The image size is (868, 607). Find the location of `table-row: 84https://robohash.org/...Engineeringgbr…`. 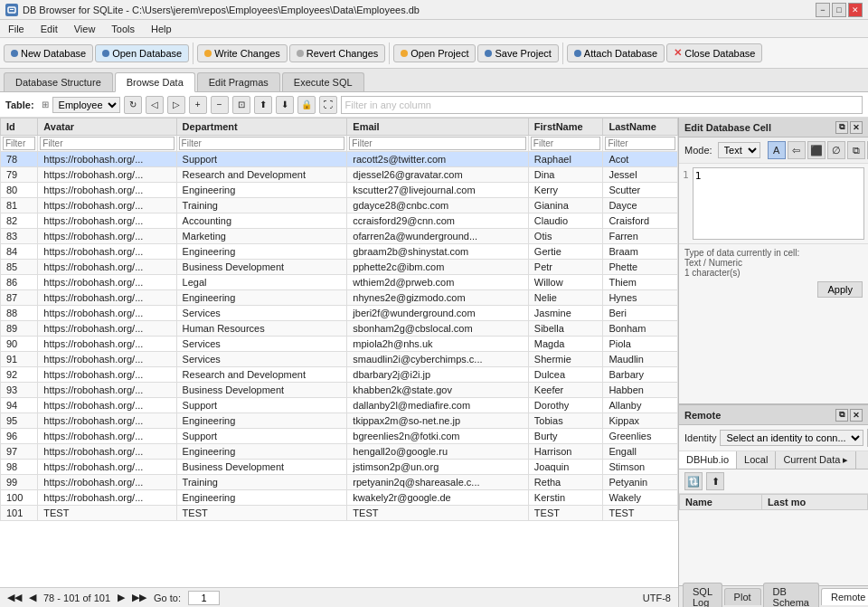

table-row: 84https://robohash.org/...Engineeringgbr… is located at coordinates (340, 251).